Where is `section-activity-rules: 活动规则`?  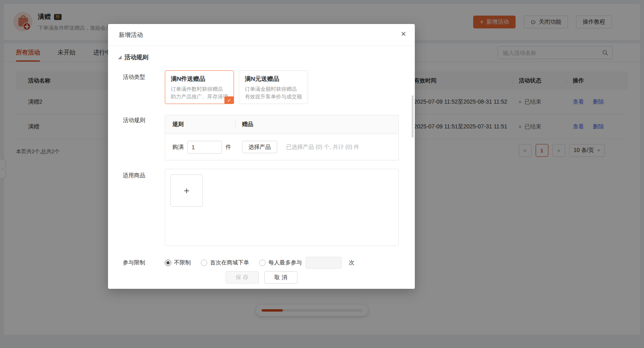
section-activity-rules: 活动规则 is located at coordinates (133, 58).